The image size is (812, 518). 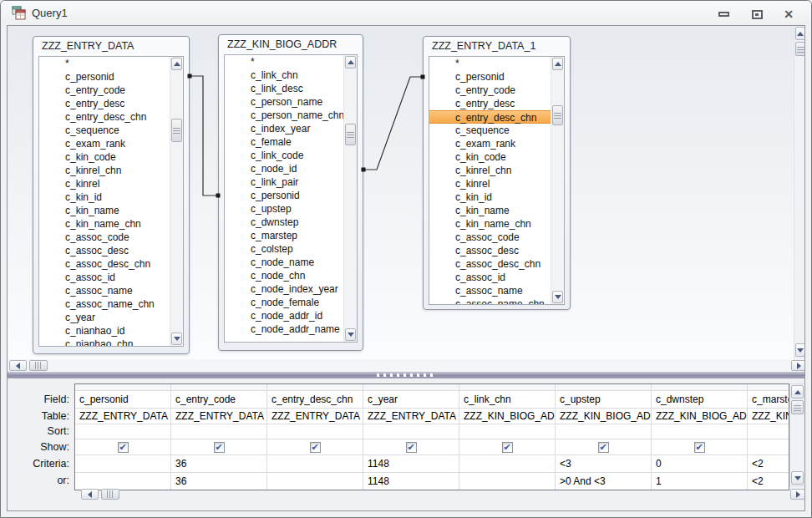 I want to click on field-item: c_person_name, so click(x=291, y=102).